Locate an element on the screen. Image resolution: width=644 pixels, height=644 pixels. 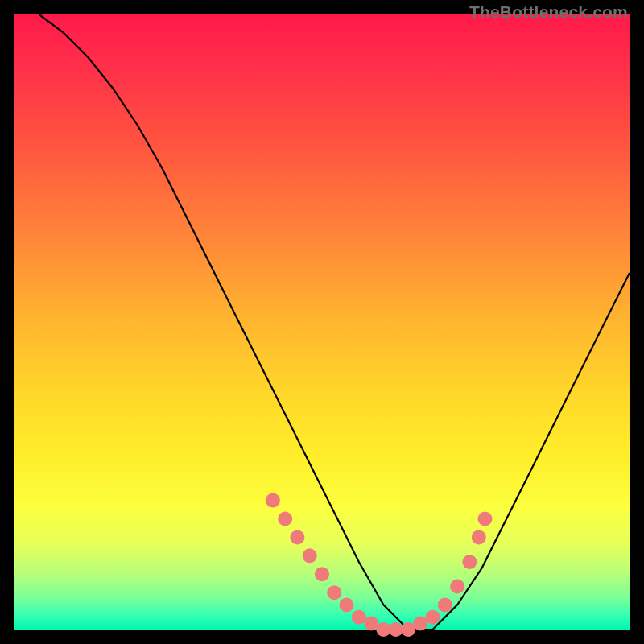
marker-cluster is located at coordinates (379, 565).